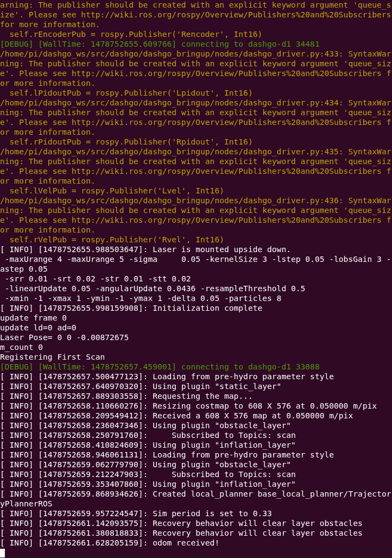 The image size is (392, 558). I want to click on terminal-line: m_count 0, so click(22, 347).